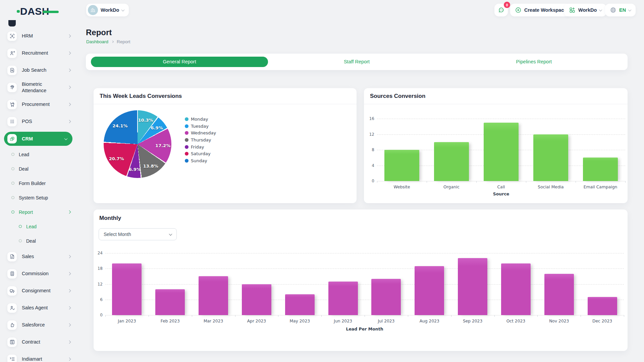 This screenshot has height=362, width=644. Describe the element at coordinates (365, 269) in the screenshot. I see `gridline` at that location.